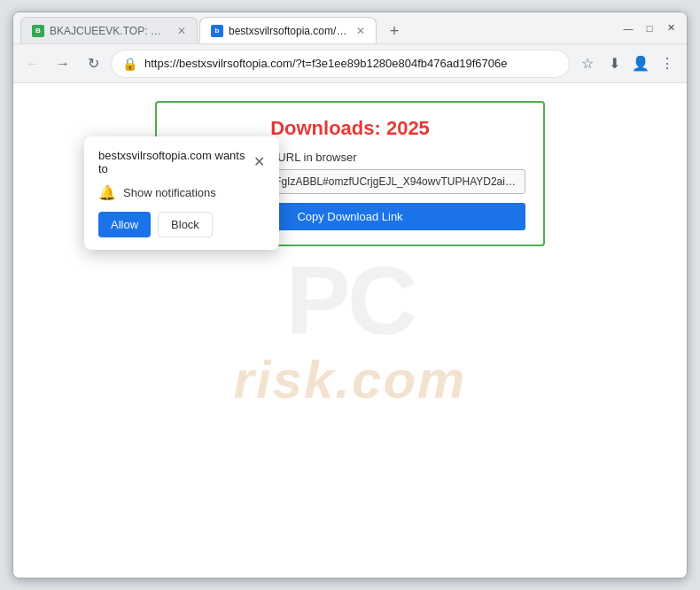 The image size is (700, 590). Describe the element at coordinates (671, 28) in the screenshot. I see `close-button: ✕` at that location.